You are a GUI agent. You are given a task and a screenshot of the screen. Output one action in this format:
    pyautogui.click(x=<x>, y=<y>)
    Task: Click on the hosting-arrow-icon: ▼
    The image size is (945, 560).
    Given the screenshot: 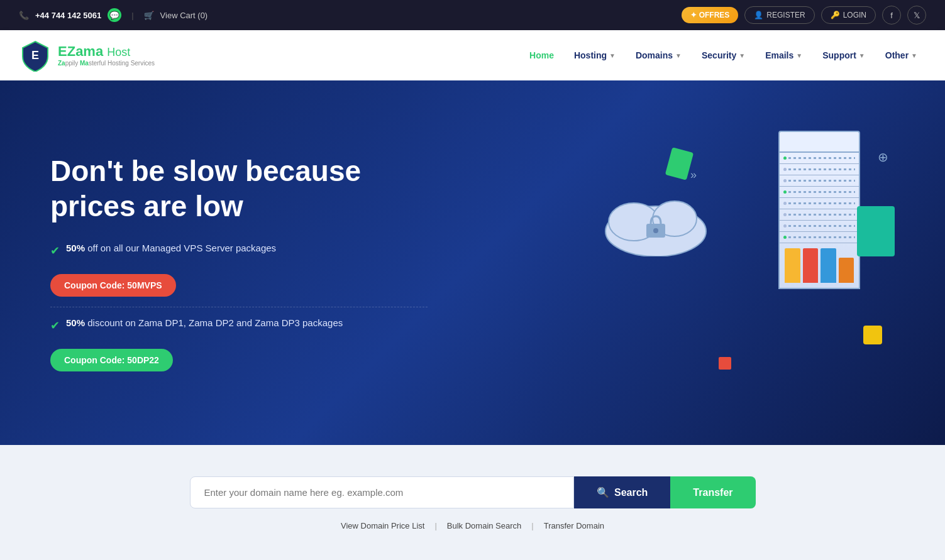 What is the action you would take?
    pyautogui.click(x=612, y=55)
    